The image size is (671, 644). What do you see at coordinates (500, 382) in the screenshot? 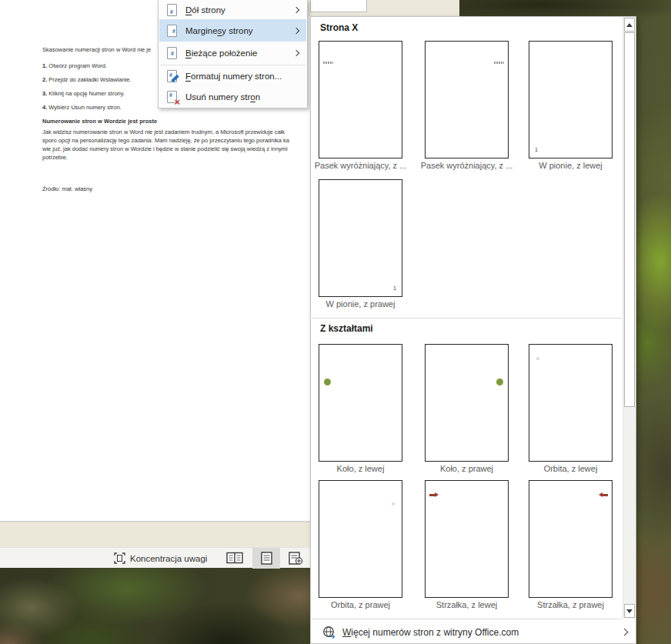
I see `circle-right-marker` at bounding box center [500, 382].